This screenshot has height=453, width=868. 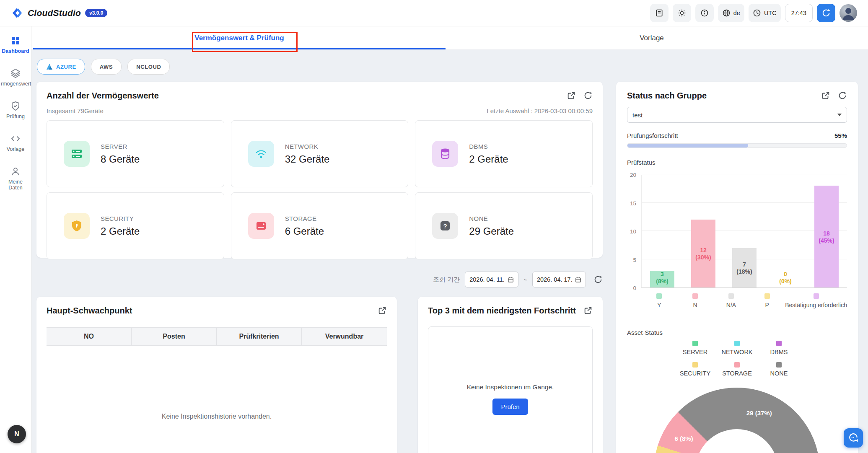 I want to click on asset-status-label: Asset-Status, so click(x=645, y=333).